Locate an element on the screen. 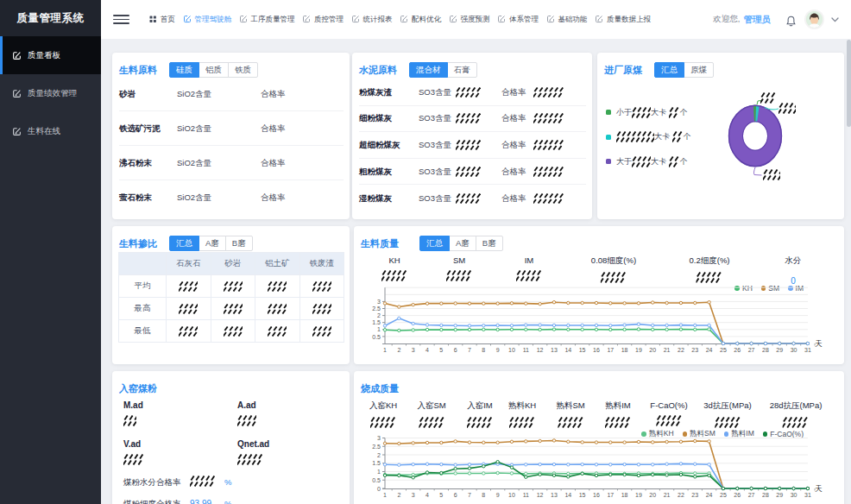 This screenshot has width=851, height=504. nav-item-8: 基础功能 is located at coordinates (567, 20).